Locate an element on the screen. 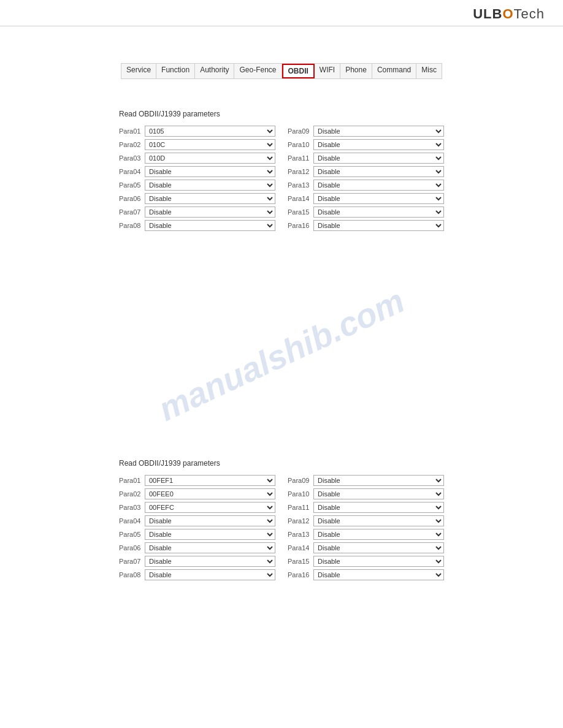  para04-select: Disable is located at coordinates (210, 172).